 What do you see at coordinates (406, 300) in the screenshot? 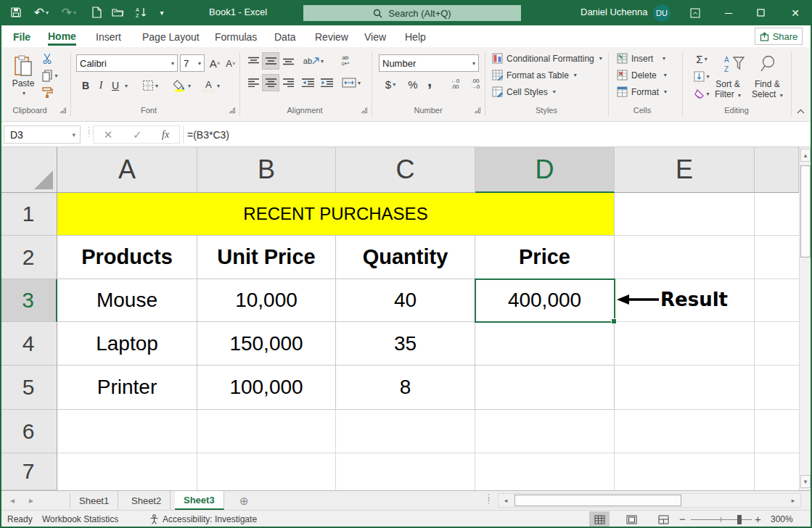
I see `cell-c3: 40` at bounding box center [406, 300].